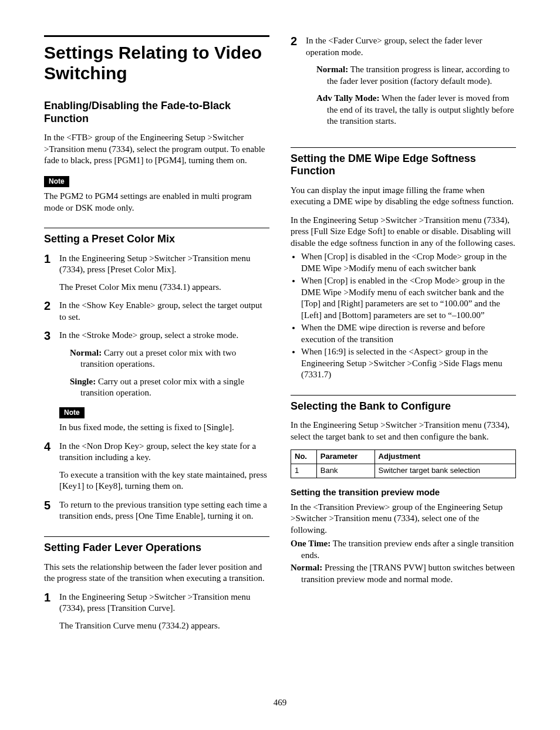 The width and height of the screenshot is (560, 730). I want to click on step-5: 5 To return to the previous transition t…, so click(157, 511).